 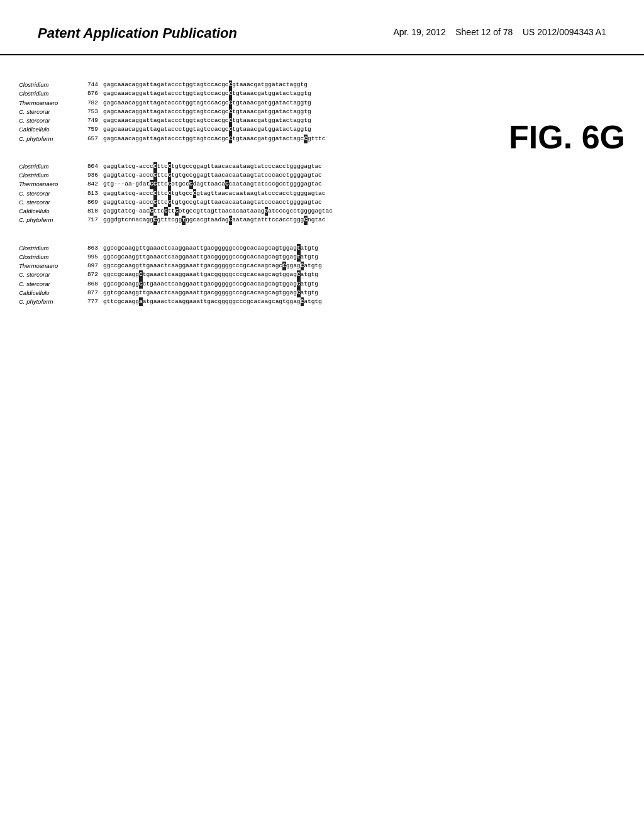 I want to click on seq-number: 897, so click(x=88, y=266).